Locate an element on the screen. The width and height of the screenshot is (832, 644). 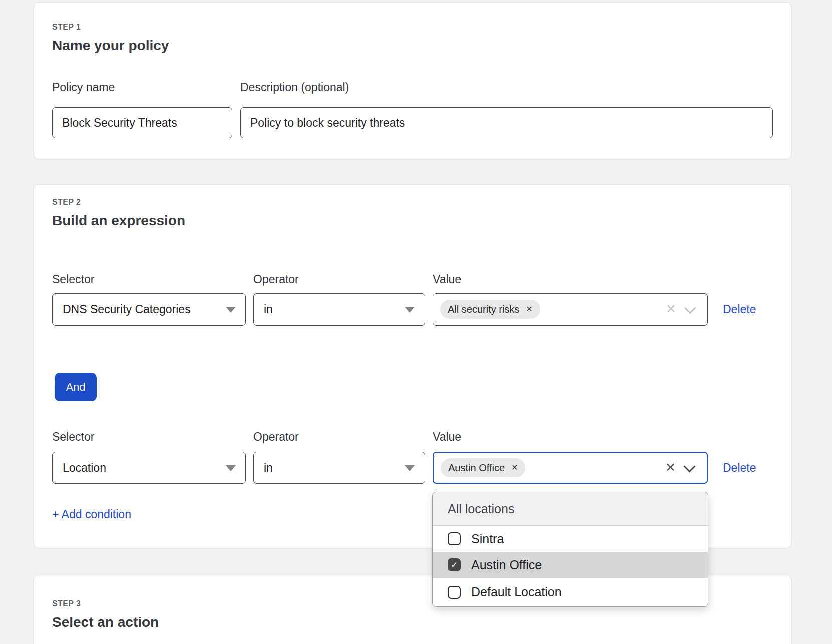
selector-select: DNS Security Categories is located at coordinates (149, 309).